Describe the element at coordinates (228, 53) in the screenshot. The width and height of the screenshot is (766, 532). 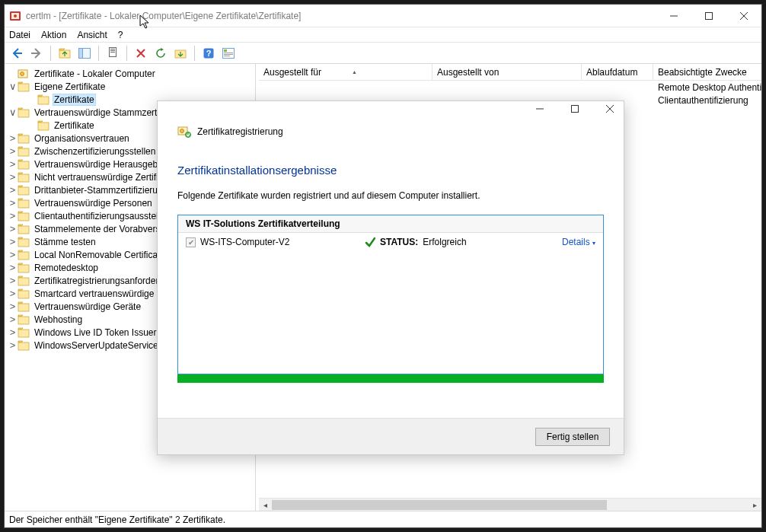
I see `properties-button` at that location.